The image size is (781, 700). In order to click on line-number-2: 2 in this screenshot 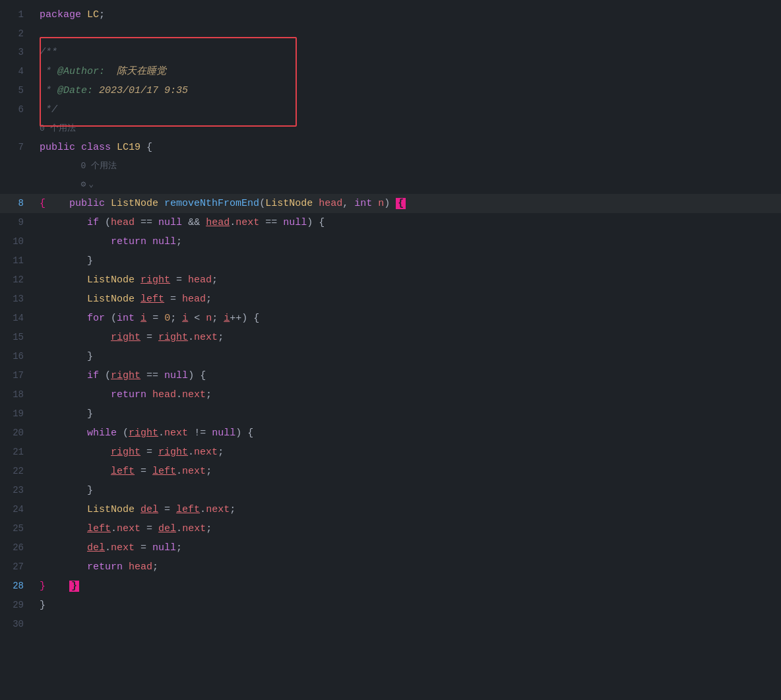, I will do `click(17, 34)`.